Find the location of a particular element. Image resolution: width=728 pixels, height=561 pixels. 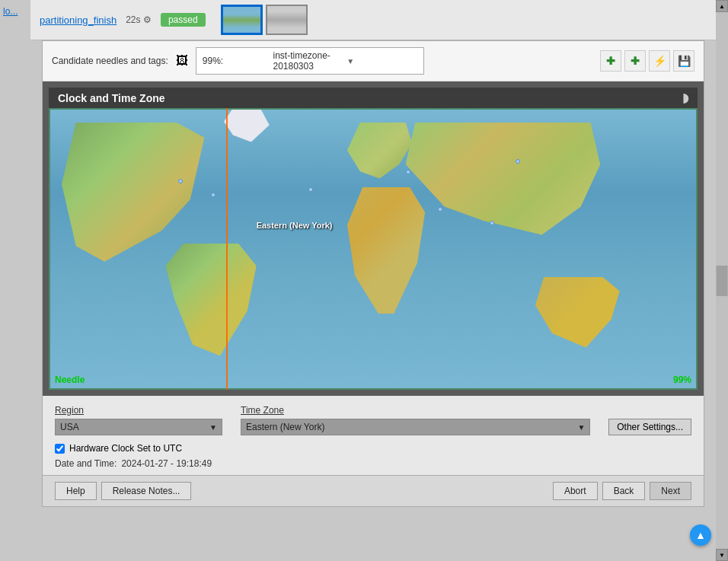

continent-australia is located at coordinates (577, 312).